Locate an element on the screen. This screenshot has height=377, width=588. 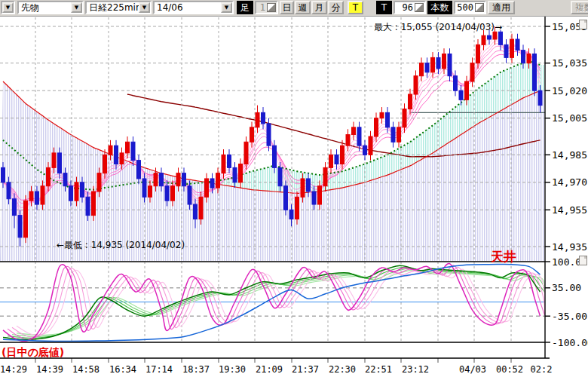
price-tick-label: 15,035 is located at coordinates (570, 63).